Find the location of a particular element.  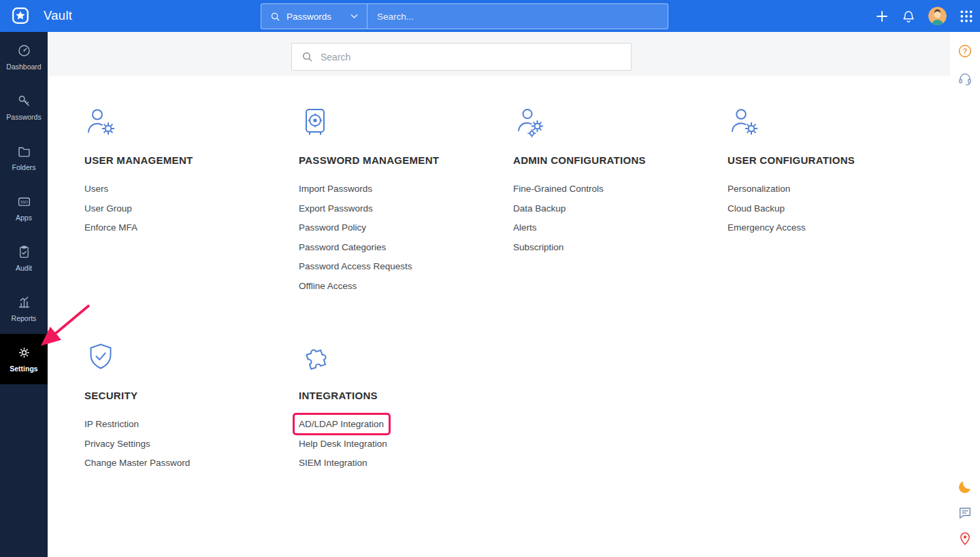

right-rail-bottom is located at coordinates (965, 513).